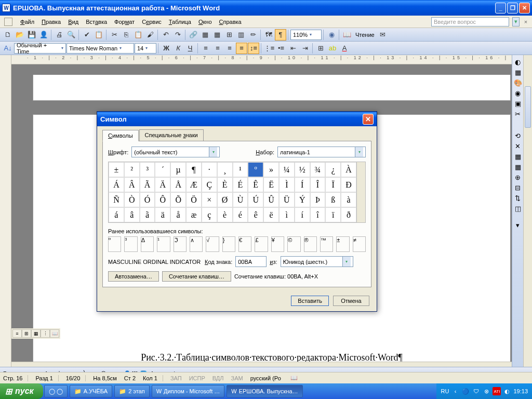 The width and height of the screenshot is (532, 399). What do you see at coordinates (114, 244) in the screenshot?
I see `recent-symbol-cell: º` at bounding box center [114, 244].